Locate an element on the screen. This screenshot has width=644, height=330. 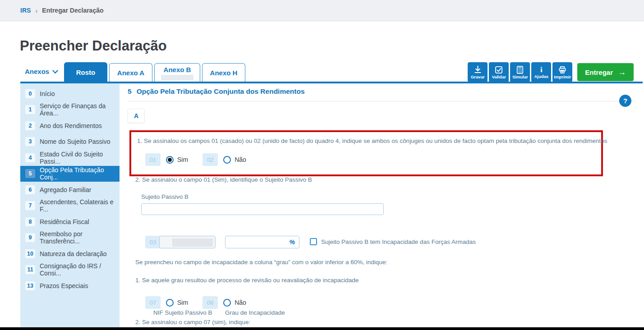
tab-bar: Rosto Anexo A Anexo B Anexo H is located at coordinates (155, 72).